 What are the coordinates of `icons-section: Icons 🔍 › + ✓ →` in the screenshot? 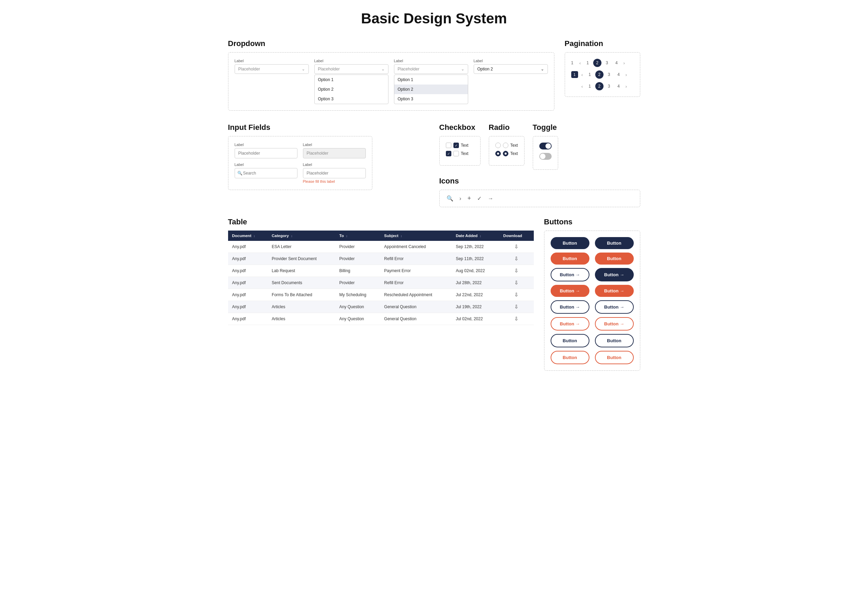 It's located at (540, 192).